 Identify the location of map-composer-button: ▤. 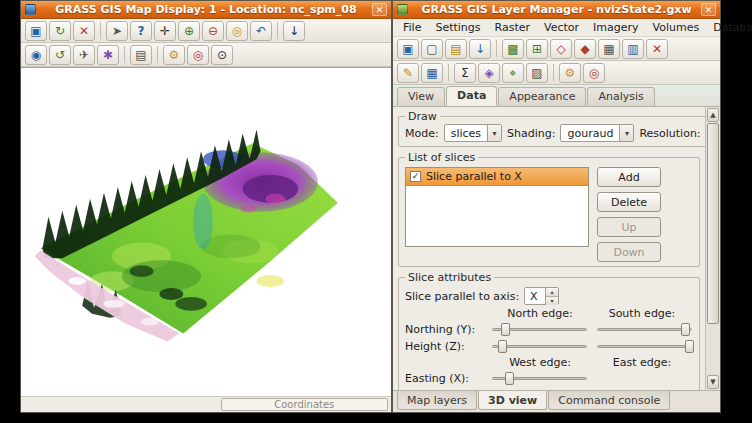
(141, 55).